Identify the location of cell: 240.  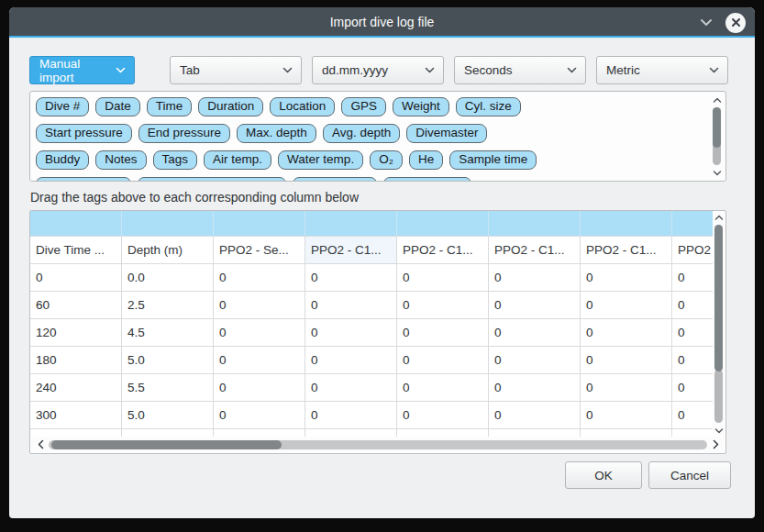
(76, 388).